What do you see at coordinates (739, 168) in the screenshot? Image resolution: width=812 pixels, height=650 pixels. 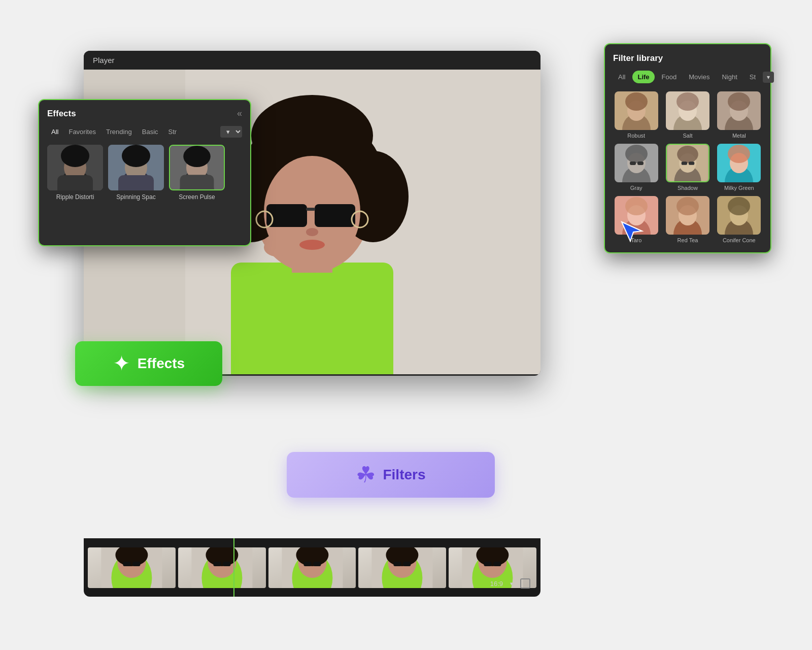 I see `filter-item-milky-green: Milky Green` at bounding box center [739, 168].